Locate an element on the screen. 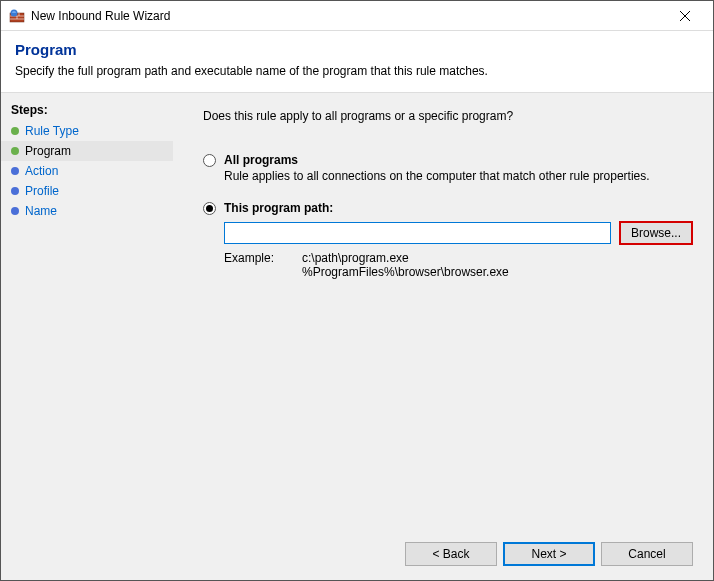  step-action: Action is located at coordinates (87, 171).